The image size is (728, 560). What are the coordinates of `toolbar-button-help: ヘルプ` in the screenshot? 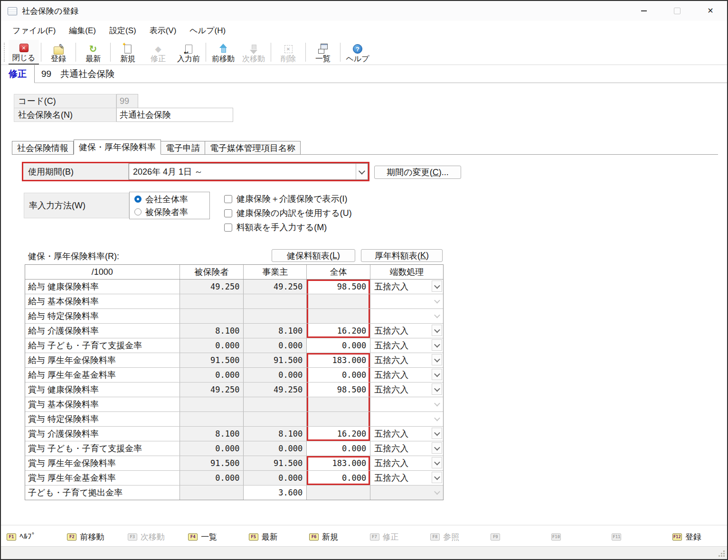 It's located at (358, 52).